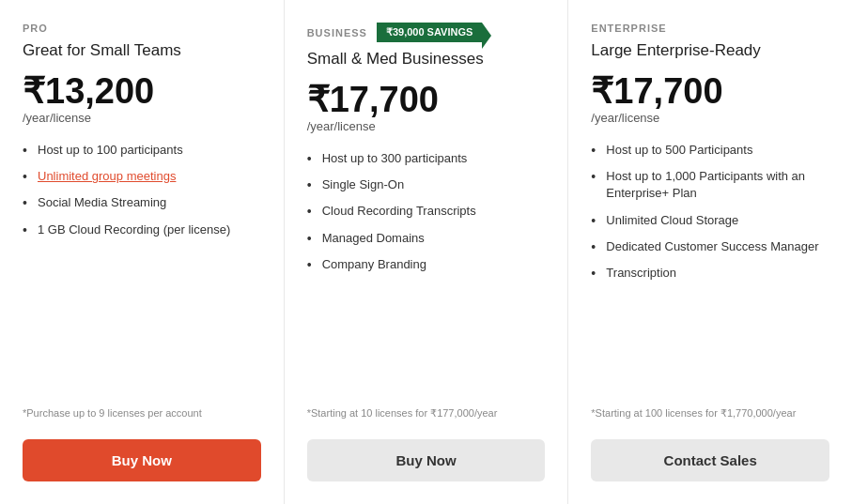 The width and height of the screenshot is (852, 504). What do you see at coordinates (429, 32) in the screenshot?
I see `savings-badge-business: ₹39,000 SAVINGS` at bounding box center [429, 32].